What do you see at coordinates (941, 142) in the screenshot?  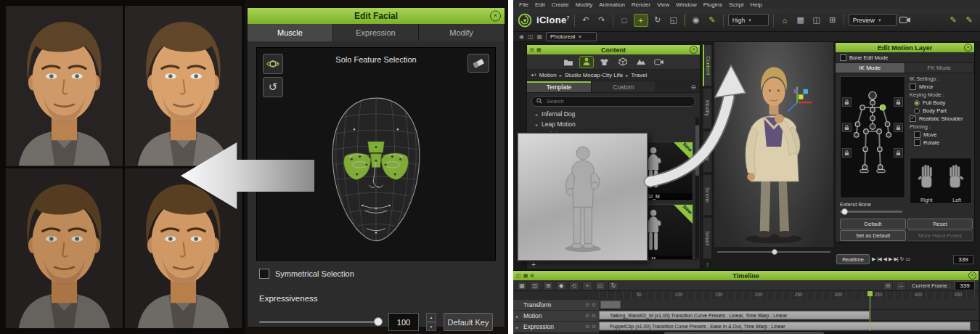 I see `pin-rotate-option: Rotate` at bounding box center [941, 142].